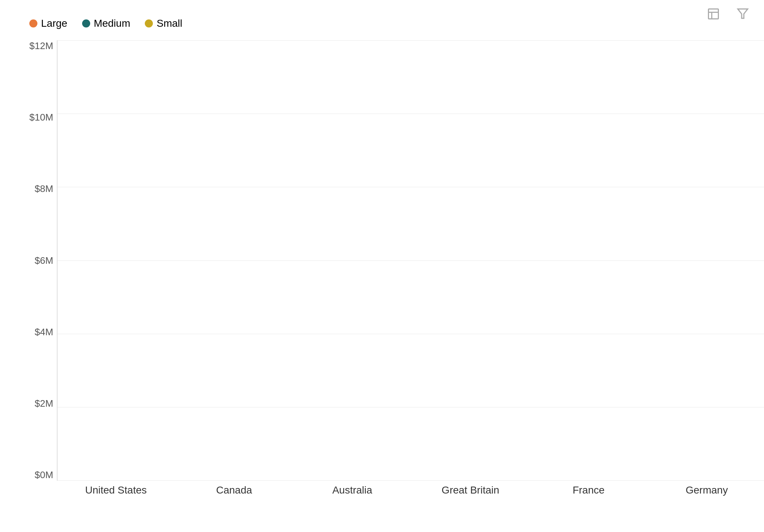  What do you see at coordinates (41, 46) in the screenshot?
I see `y-label: $12M` at bounding box center [41, 46].